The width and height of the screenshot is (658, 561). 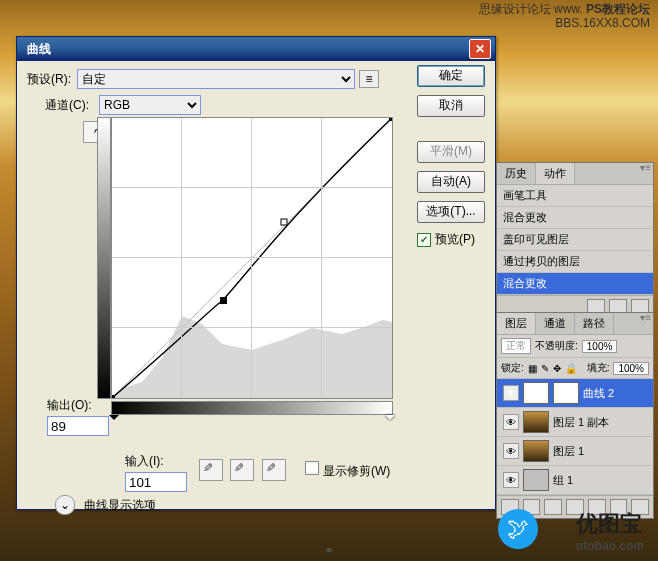 What do you see at coordinates (242, 470) in the screenshot?
I see `gray-eyedropper-icon` at bounding box center [242, 470].